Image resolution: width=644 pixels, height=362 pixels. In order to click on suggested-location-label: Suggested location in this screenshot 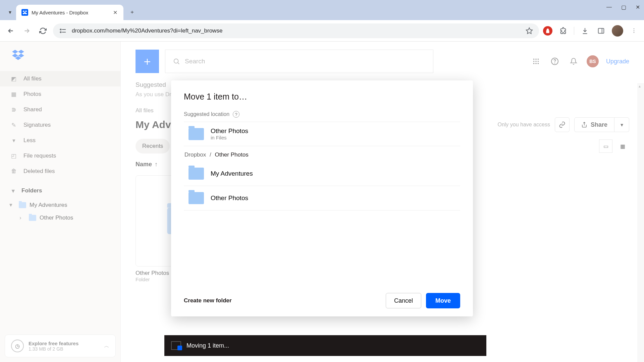, I will do `click(207, 114)`.